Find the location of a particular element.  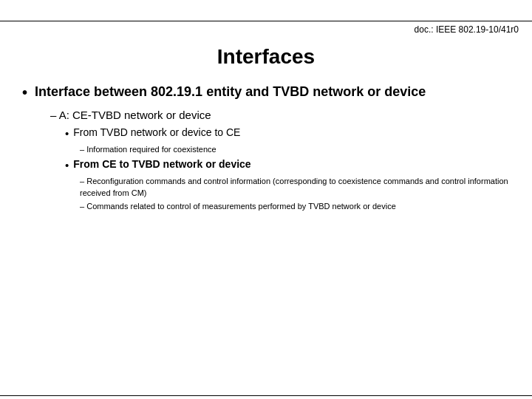

sub-item-2b: • From CE to TVBD network or device is located at coordinates (266, 166).